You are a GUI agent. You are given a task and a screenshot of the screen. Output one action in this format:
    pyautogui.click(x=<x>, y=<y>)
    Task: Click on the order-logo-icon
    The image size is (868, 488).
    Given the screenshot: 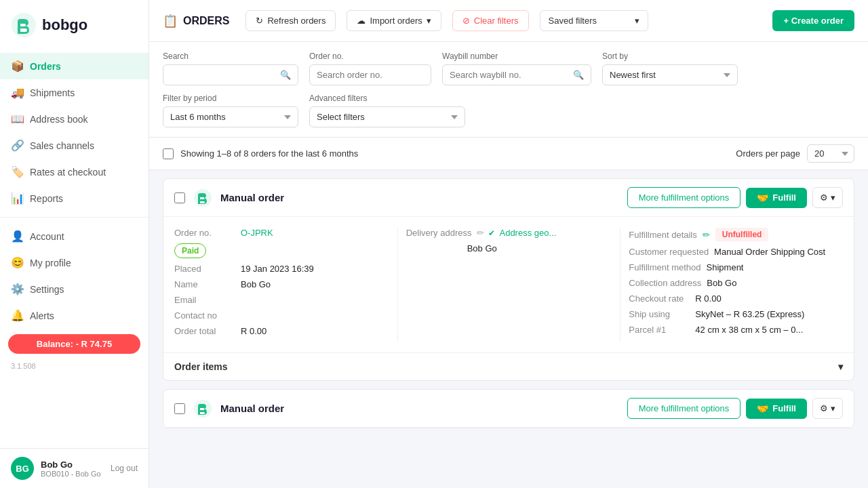 What is the action you would take?
    pyautogui.click(x=203, y=198)
    